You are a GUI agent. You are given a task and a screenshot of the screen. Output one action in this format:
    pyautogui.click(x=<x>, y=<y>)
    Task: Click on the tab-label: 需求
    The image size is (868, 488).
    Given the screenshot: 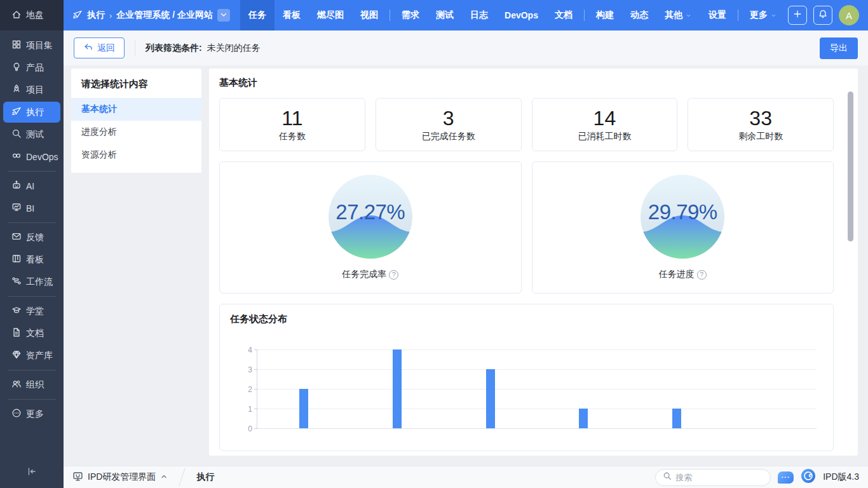 What is the action you would take?
    pyautogui.click(x=410, y=15)
    